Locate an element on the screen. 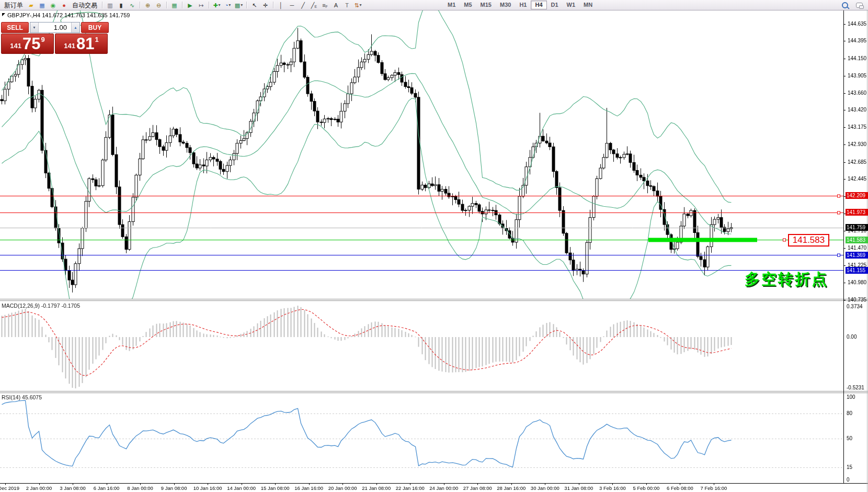 Image resolution: width=868 pixels, height=492 pixels. periods-icon-caret: ▾ is located at coordinates (230, 5).